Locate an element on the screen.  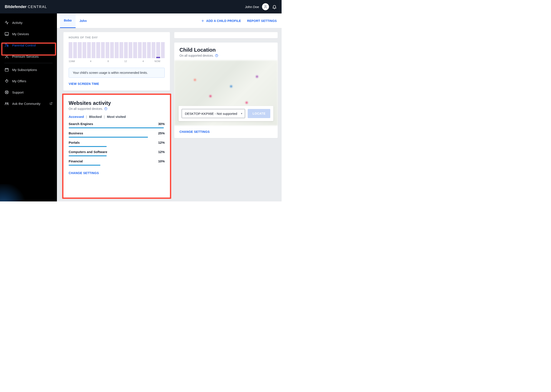
category-label: Search Engines is located at coordinates (81, 124).